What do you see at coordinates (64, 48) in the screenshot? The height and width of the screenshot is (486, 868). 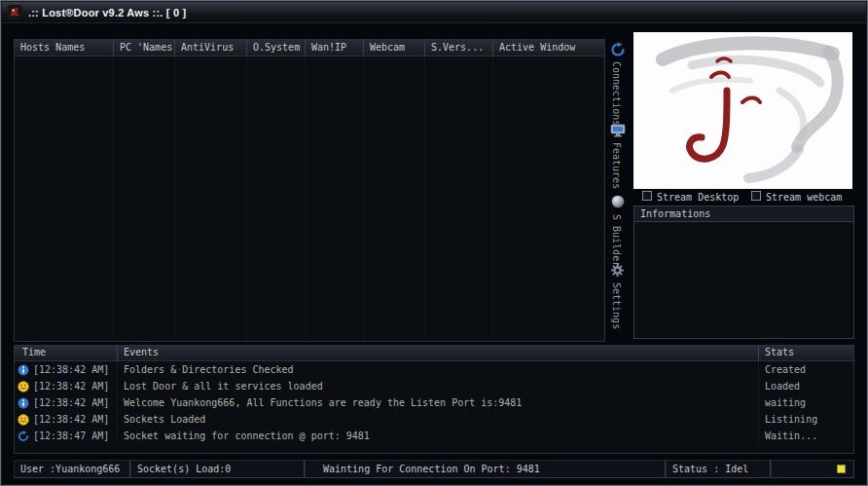 I see `column-hosts-names: Hosts Names` at bounding box center [64, 48].